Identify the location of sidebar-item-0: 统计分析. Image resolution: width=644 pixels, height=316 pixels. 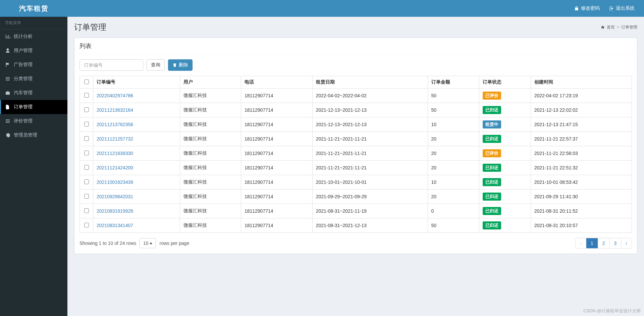
(34, 37).